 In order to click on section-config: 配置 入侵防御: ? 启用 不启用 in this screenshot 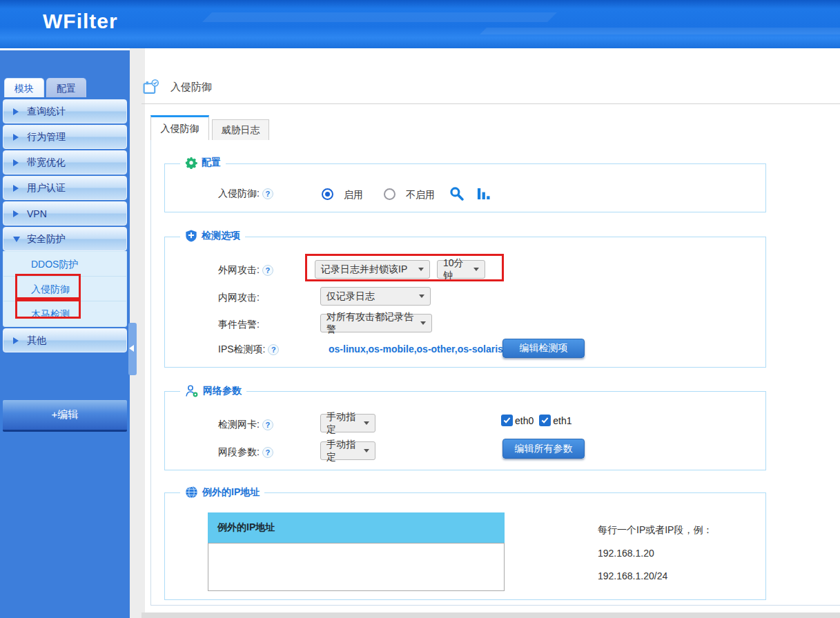, I will do `click(465, 188)`.